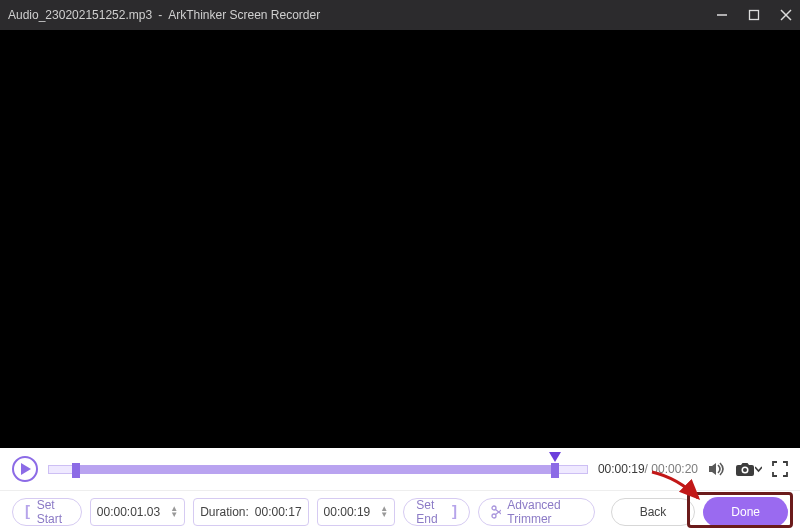 Image resolution: width=800 pixels, height=532 pixels. I want to click on progress-bar, so click(318, 469).